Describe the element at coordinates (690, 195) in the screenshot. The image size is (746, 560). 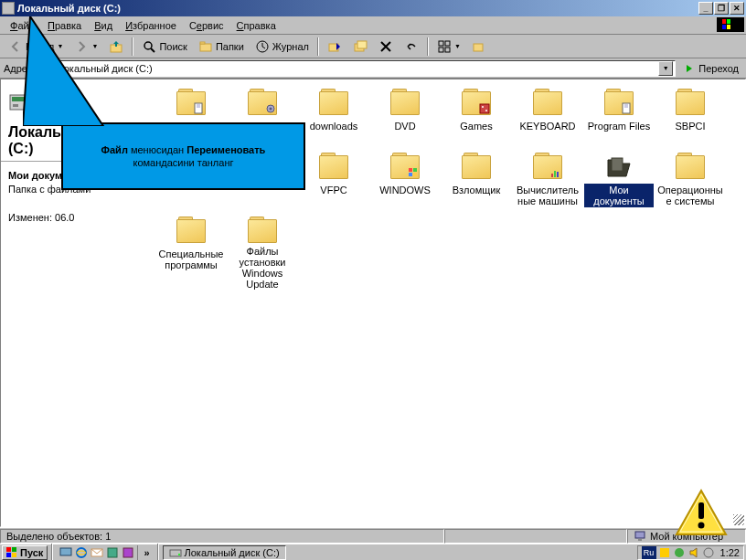
I see `folder-label: Операционные системы` at that location.